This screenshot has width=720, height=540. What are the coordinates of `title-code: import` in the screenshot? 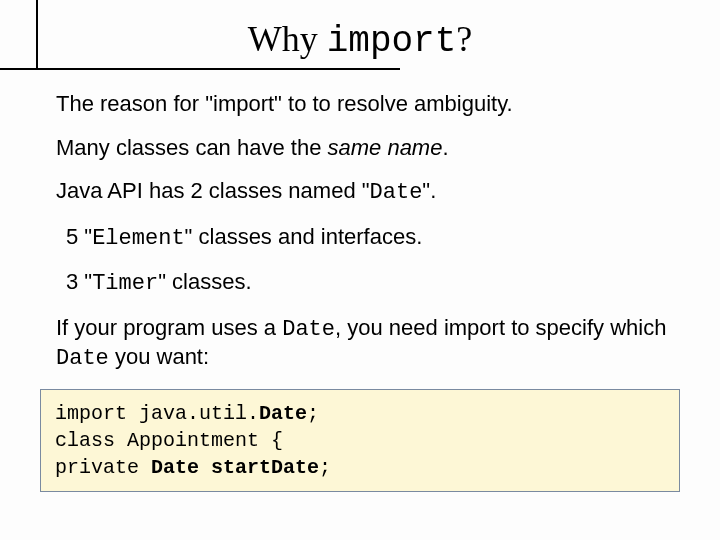 It's located at (392, 42).